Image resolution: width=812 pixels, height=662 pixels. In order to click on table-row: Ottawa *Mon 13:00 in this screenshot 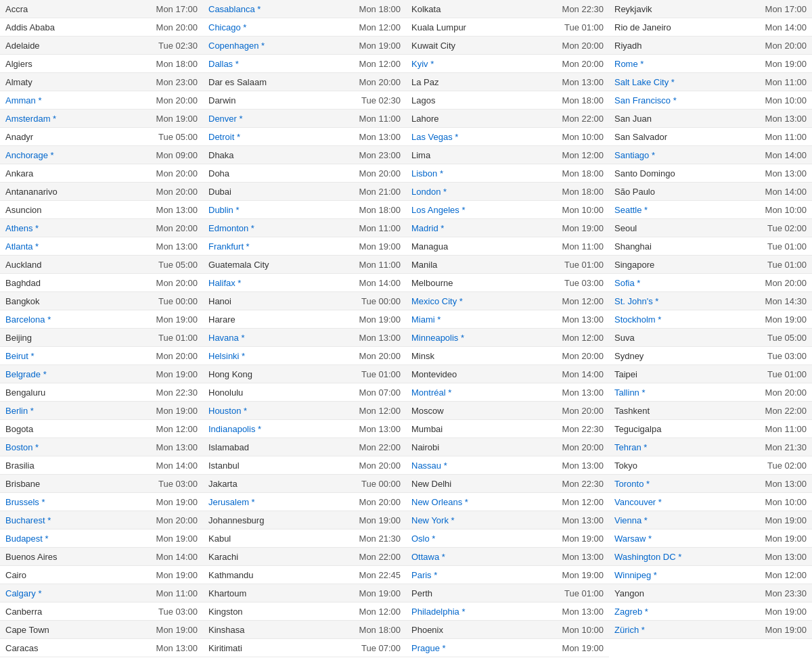, I will do `click(508, 557)`.